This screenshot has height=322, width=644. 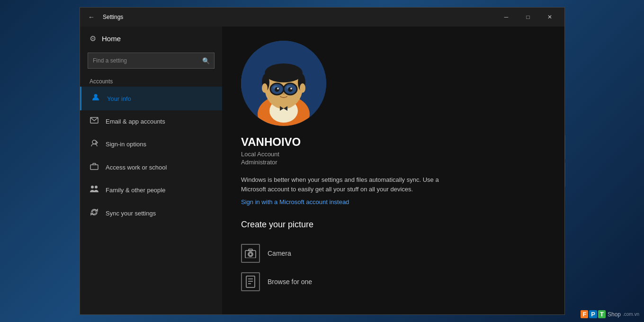 What do you see at coordinates (602, 314) in the screenshot?
I see `fpt-t: T` at bounding box center [602, 314].